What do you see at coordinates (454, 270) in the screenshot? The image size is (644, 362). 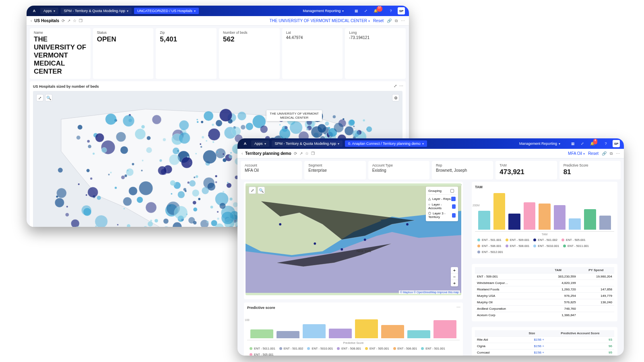 I see `zoom-in-button: +` at bounding box center [454, 270].